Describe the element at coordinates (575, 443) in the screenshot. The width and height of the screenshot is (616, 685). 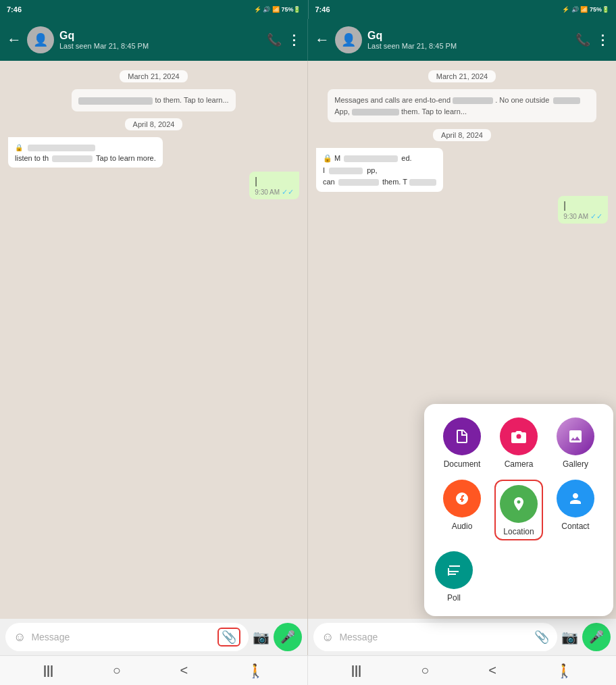
I see `attach-gallery: Gallery` at that location.